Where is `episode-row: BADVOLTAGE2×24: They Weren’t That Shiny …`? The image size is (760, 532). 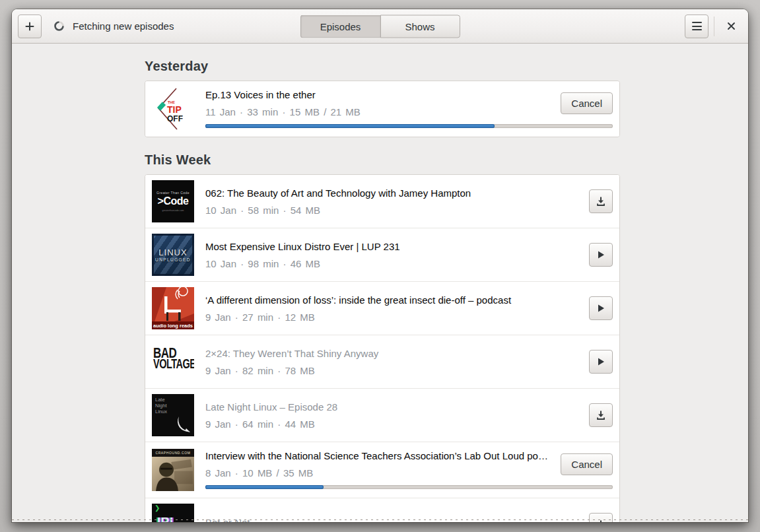
episode-row: BADVOLTAGE2×24: They Weren’t That Shiny … is located at coordinates (382, 362).